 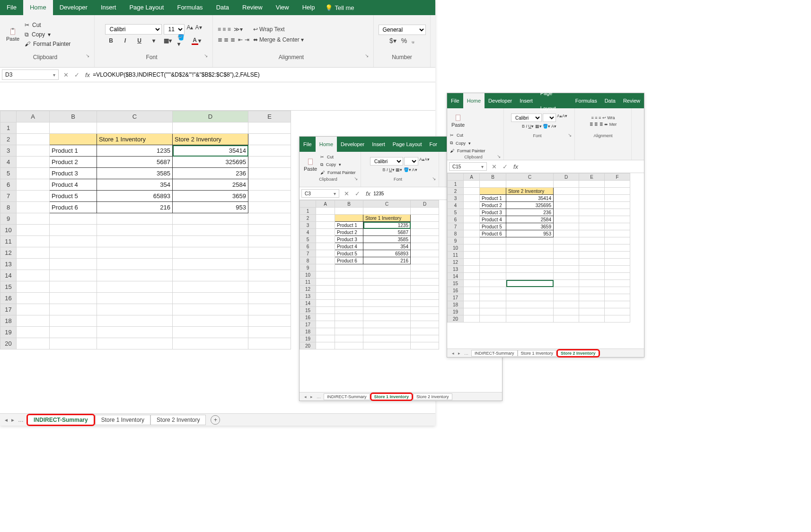 I want to click on cell-A1, so click(x=326, y=211).